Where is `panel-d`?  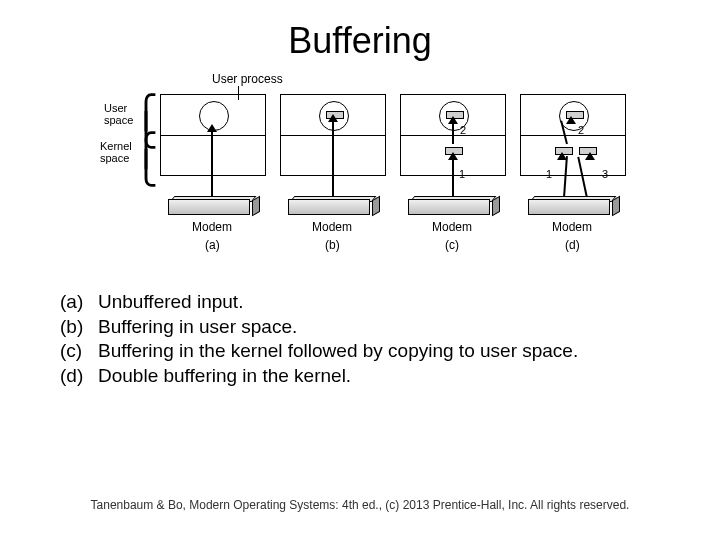
panel-d is located at coordinates (573, 135).